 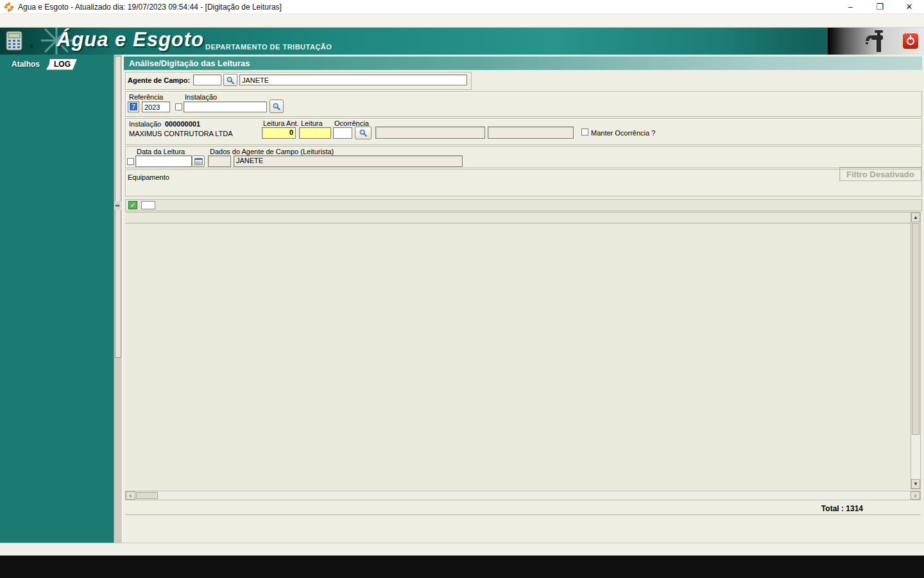 What do you see at coordinates (462, 7) in the screenshot?
I see `title-bar: Agua e Esgoto - Atualizado dia: 19/07/20…` at bounding box center [462, 7].